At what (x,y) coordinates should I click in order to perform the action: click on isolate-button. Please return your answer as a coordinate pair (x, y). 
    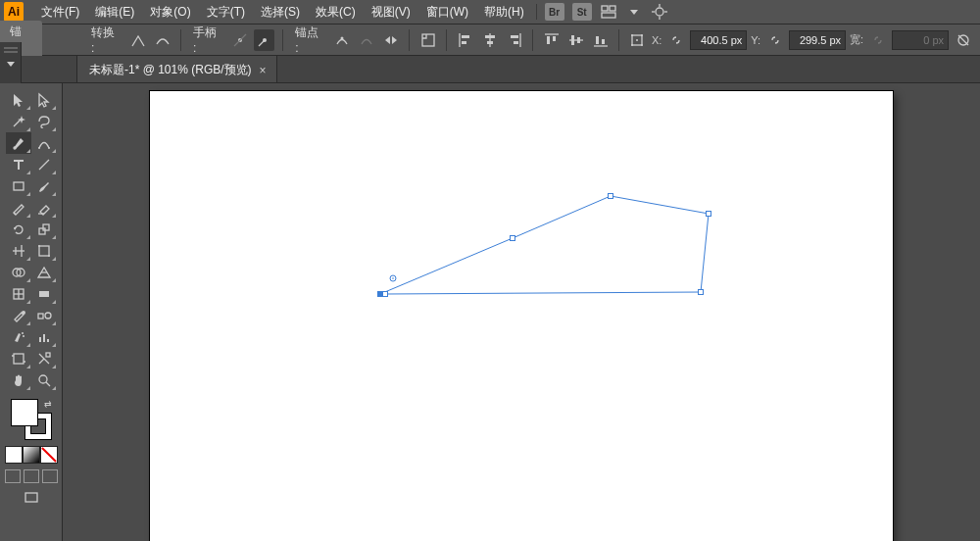
    Looking at the image, I should click on (427, 40).